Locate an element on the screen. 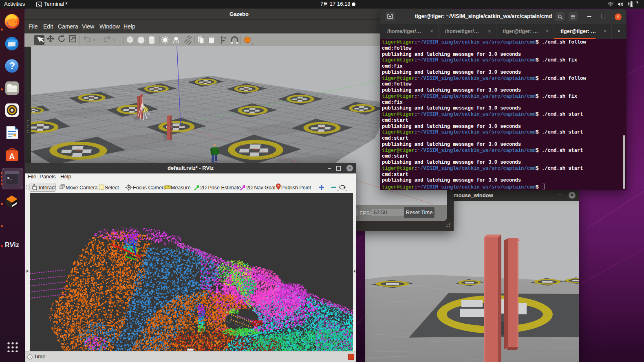 This screenshot has height=362, width=644. svg-text: Measure is located at coordinates (181, 188).